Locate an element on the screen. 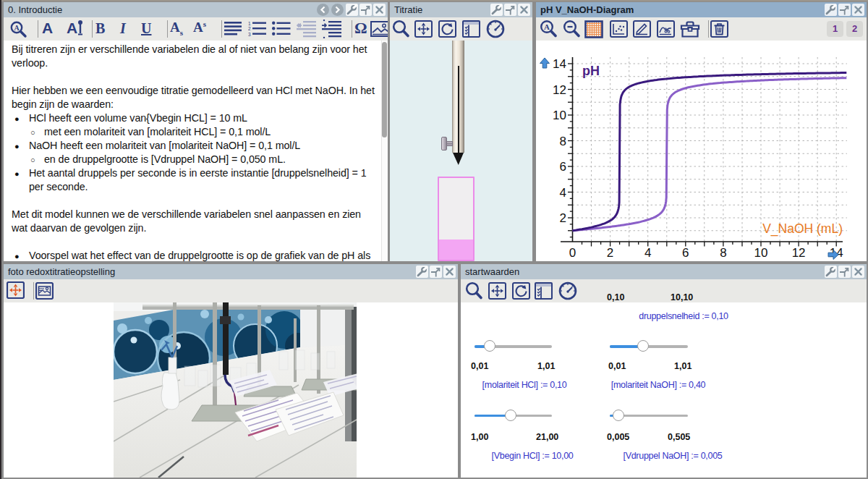 Image resolution: width=868 pixels, height=479 pixels. svg-text: 3 is located at coordinates (250, 35).